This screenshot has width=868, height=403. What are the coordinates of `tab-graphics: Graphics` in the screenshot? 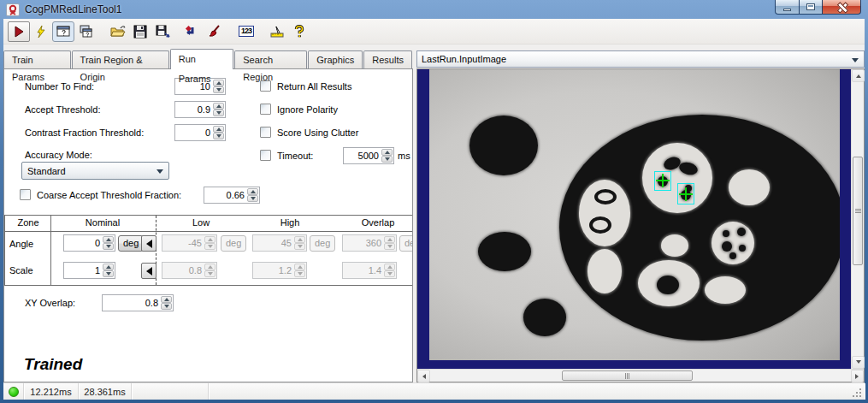 It's located at (335, 60).